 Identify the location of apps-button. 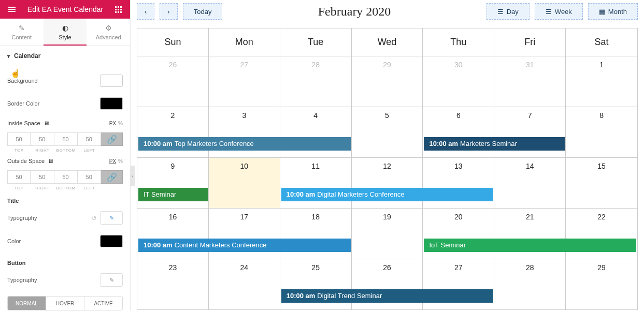
(118, 9).